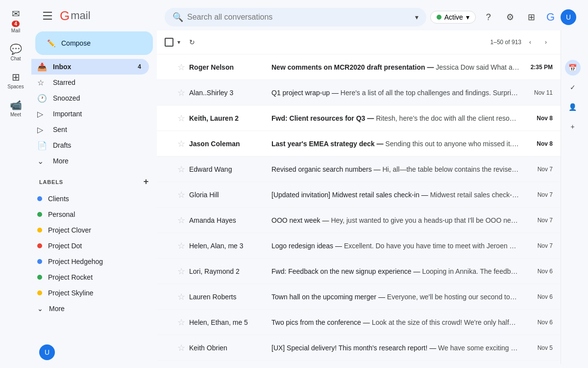 The height and width of the screenshot is (368, 588). I want to click on user-avatar: U, so click(568, 17).